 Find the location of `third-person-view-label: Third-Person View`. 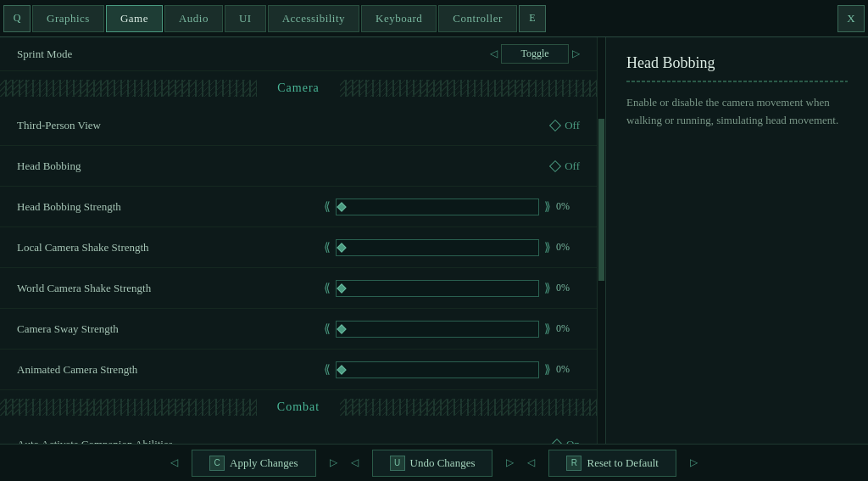

third-person-view-label: Third-Person View is located at coordinates (284, 126).